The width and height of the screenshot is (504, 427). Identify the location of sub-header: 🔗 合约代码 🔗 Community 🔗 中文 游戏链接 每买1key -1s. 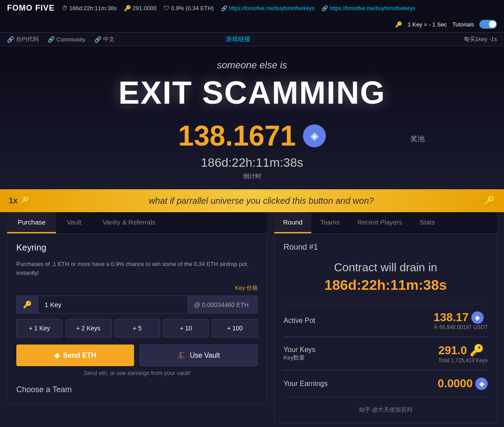
(252, 40).